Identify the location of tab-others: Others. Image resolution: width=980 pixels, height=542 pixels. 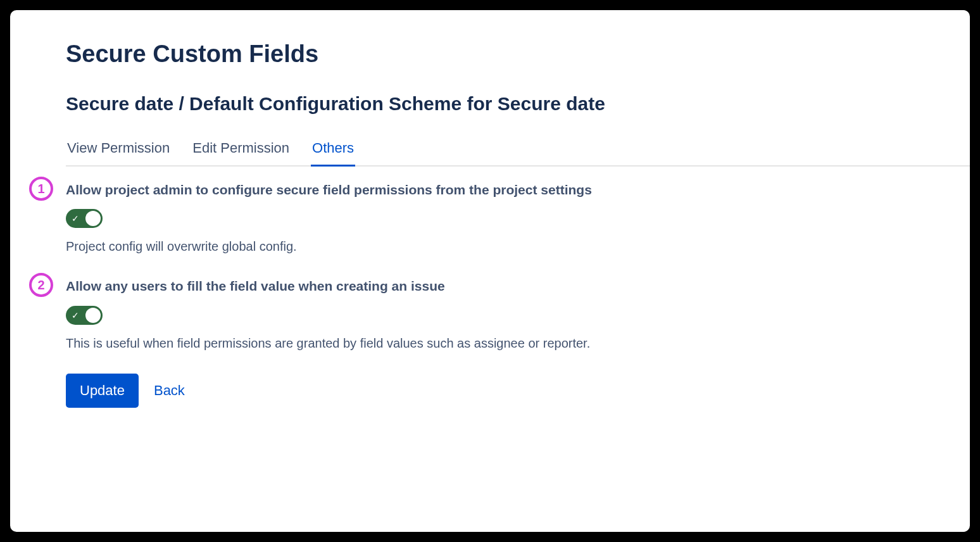
(333, 150).